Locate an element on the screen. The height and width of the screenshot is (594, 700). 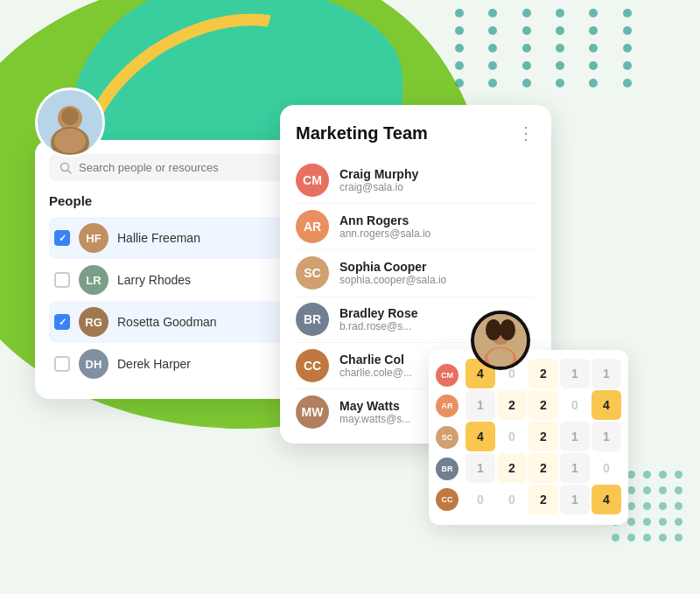
team-member-email: sophia.cooper@sala.io is located at coordinates (438, 280).